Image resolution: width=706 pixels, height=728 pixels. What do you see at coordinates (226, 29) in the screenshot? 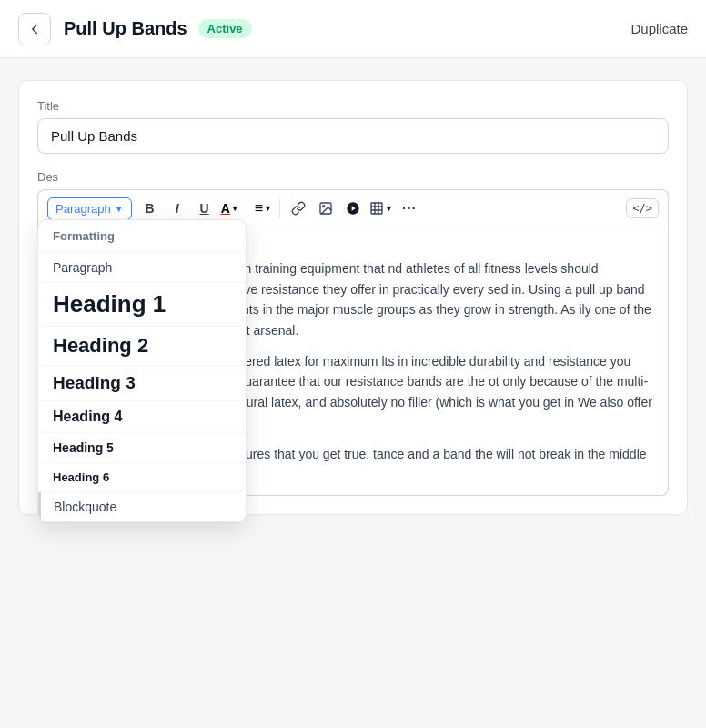
I see `status-badge: Active` at bounding box center [226, 29].